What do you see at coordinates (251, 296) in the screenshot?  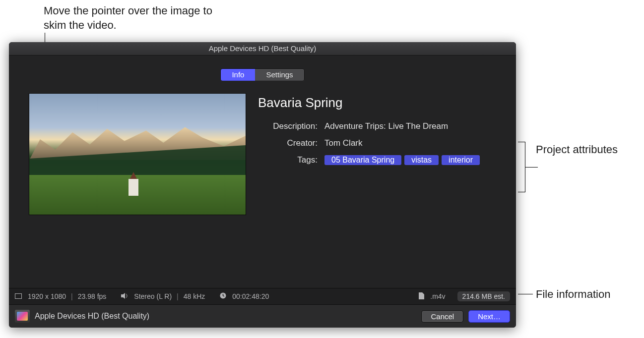 I see `info-timecode: 00:02:48:20` at bounding box center [251, 296].